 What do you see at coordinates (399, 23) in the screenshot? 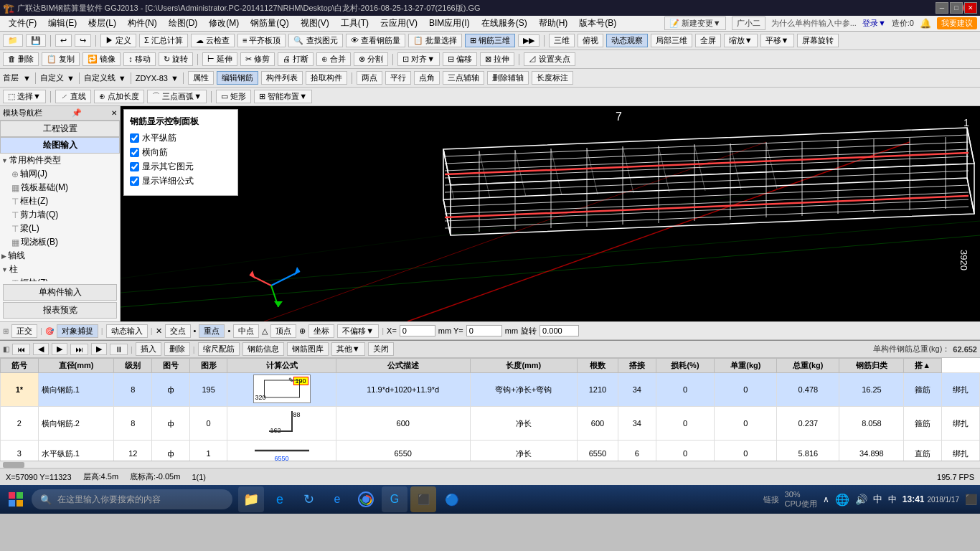
I see `menu-cloud: 云应用(V)` at bounding box center [399, 23].